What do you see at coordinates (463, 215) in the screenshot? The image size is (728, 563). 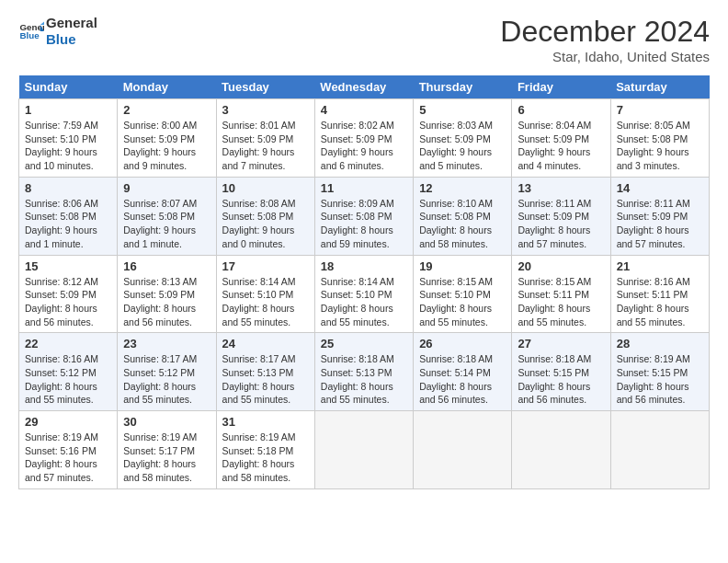 I see `calendar-cell: 12Sunrise: 8:10 AM Sunset: 5:08 PM Dayli…` at bounding box center [463, 215].